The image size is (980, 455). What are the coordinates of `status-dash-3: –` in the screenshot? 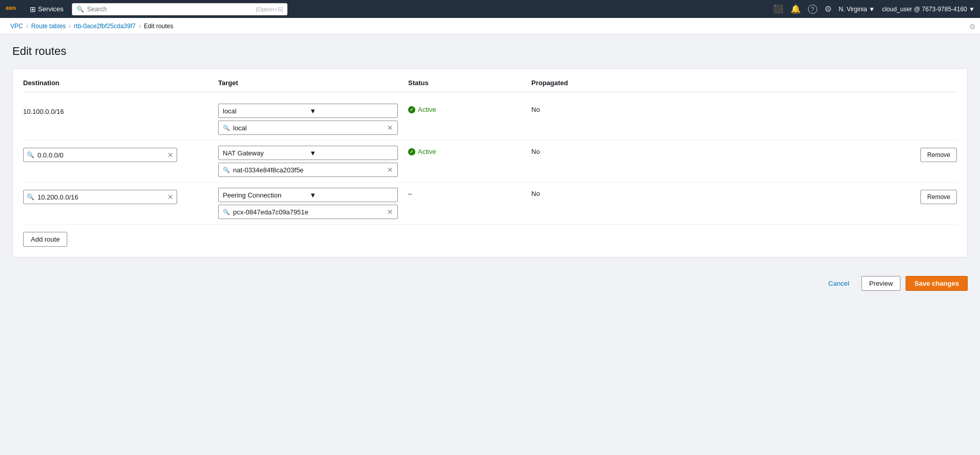 It's located at (410, 194).